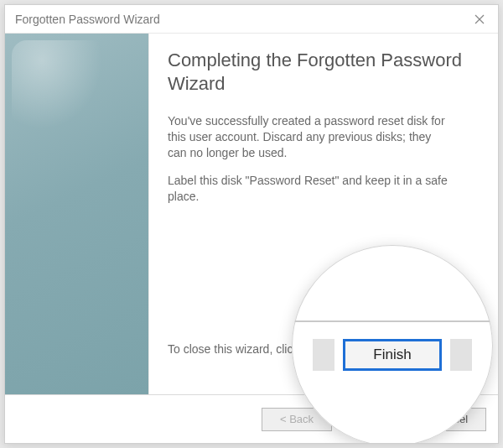  Describe the element at coordinates (480, 19) in the screenshot. I see `close-button` at that location.